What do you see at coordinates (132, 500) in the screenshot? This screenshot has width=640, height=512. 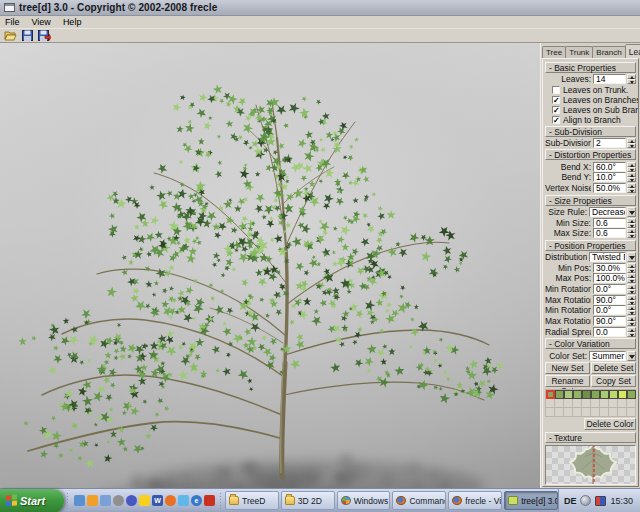 I see `media-icon` at bounding box center [132, 500].